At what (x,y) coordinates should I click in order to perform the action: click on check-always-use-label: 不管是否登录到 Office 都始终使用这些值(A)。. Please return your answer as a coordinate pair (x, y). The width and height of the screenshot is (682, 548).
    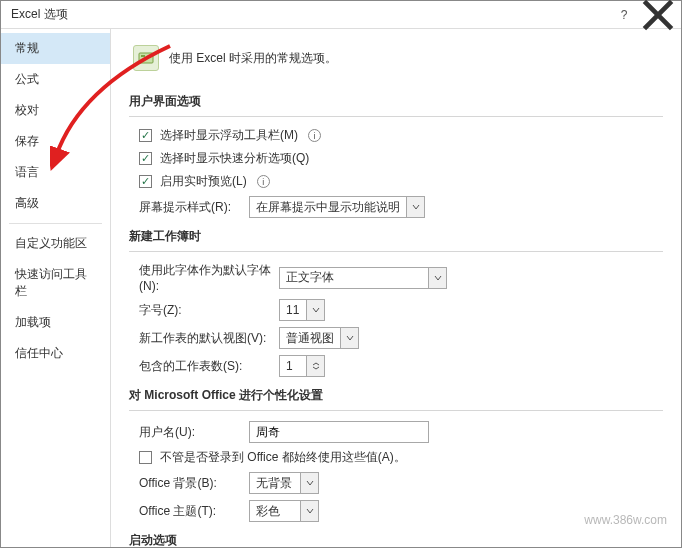
    Looking at the image, I should click on (283, 458).